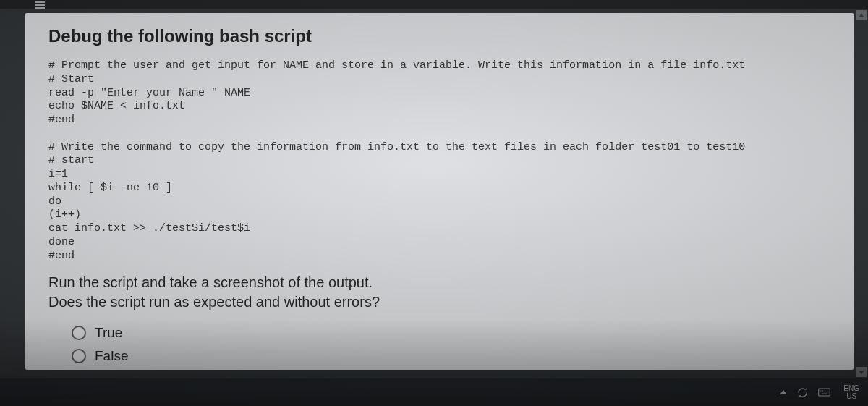  Describe the element at coordinates (440, 344) in the screenshot. I see `answer-options: True False` at that location.